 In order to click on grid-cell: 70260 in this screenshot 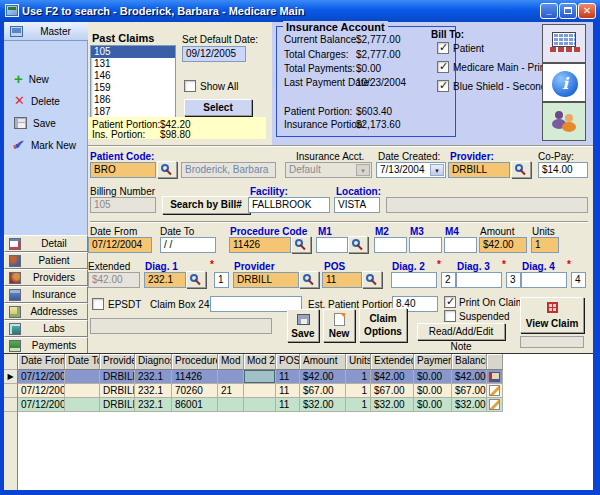, I will do `click(195, 391)`.